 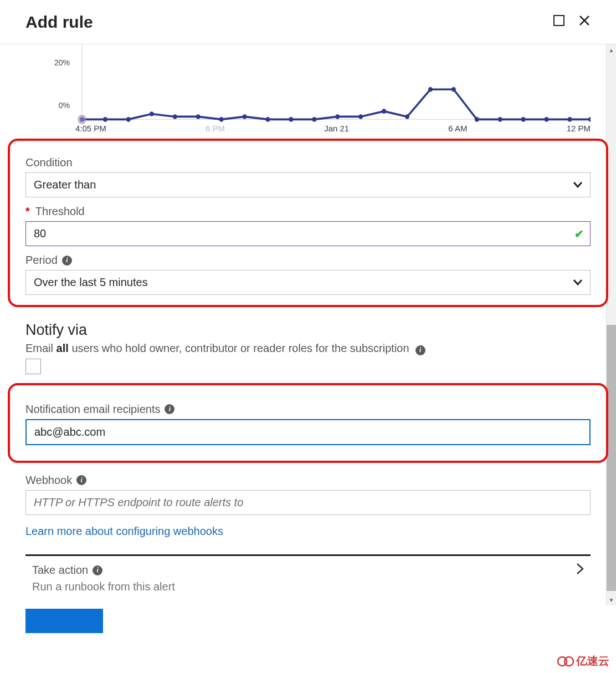 What do you see at coordinates (578, 129) in the screenshot?
I see `chart-xtick: 12 PM` at bounding box center [578, 129].